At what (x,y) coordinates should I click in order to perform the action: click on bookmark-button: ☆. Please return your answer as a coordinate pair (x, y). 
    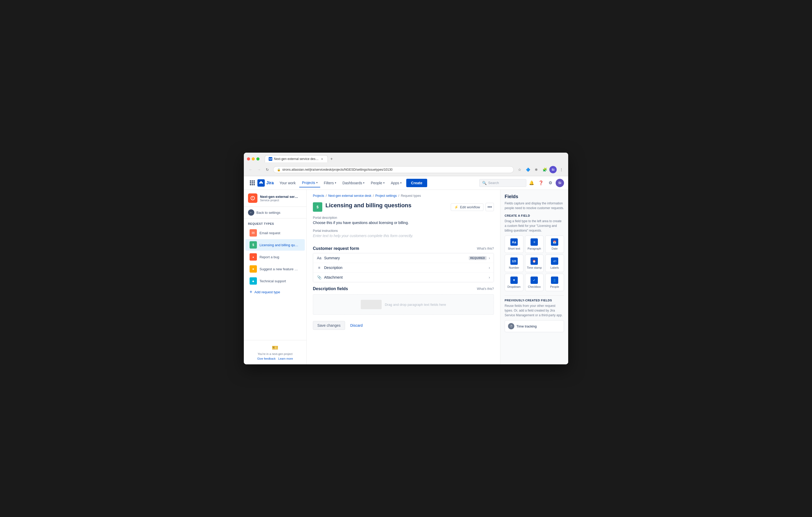
    Looking at the image, I should click on (520, 170).